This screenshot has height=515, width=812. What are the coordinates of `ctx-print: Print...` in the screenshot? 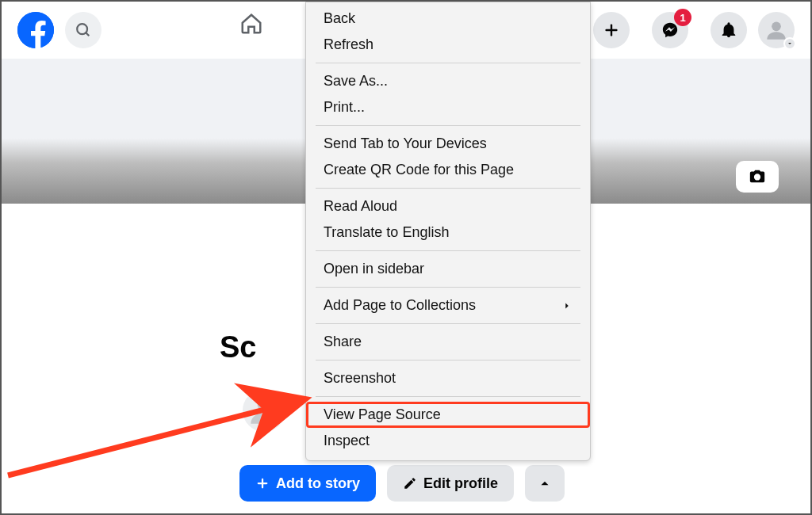 It's located at (448, 108).